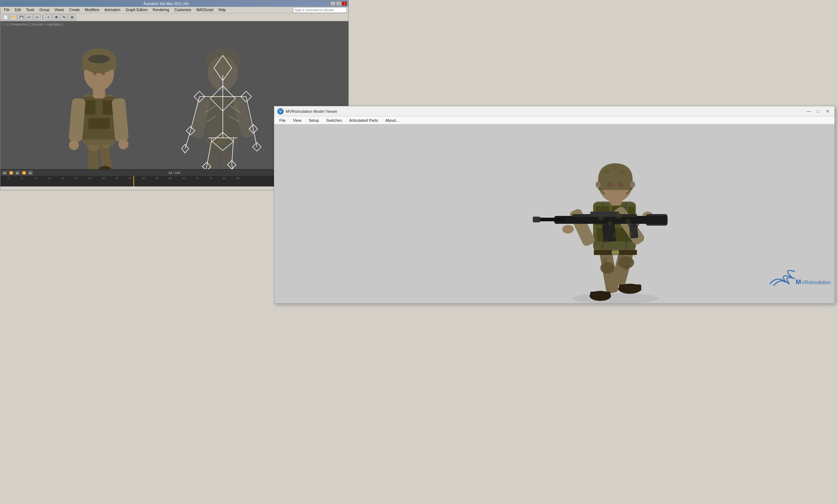 This screenshot has height=504, width=838. I want to click on mvr-menu-file: File, so click(283, 120).